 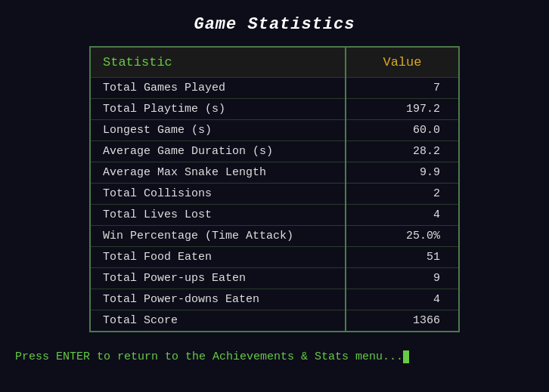 I want to click on page-title: Game Statistics, so click(x=274, y=24).